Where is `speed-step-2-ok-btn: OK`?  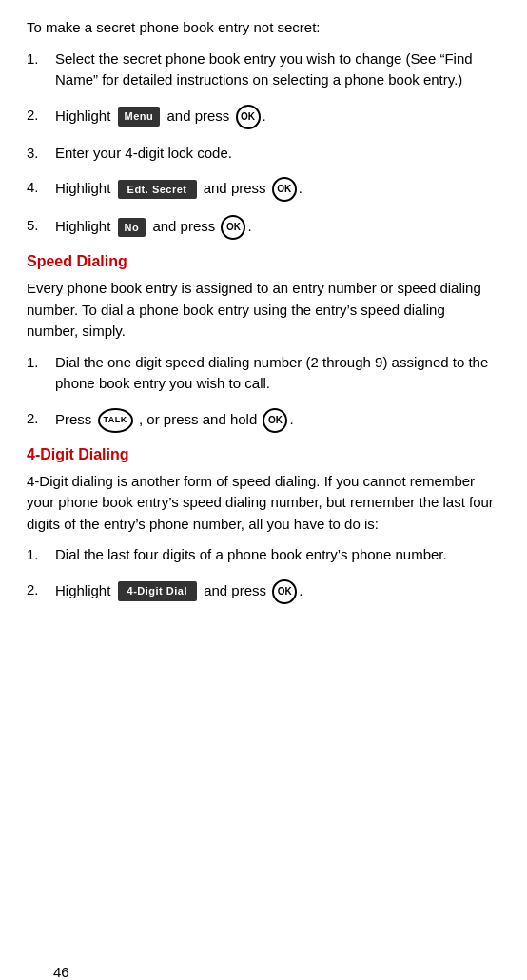
speed-step-2-ok-btn: OK is located at coordinates (275, 421).